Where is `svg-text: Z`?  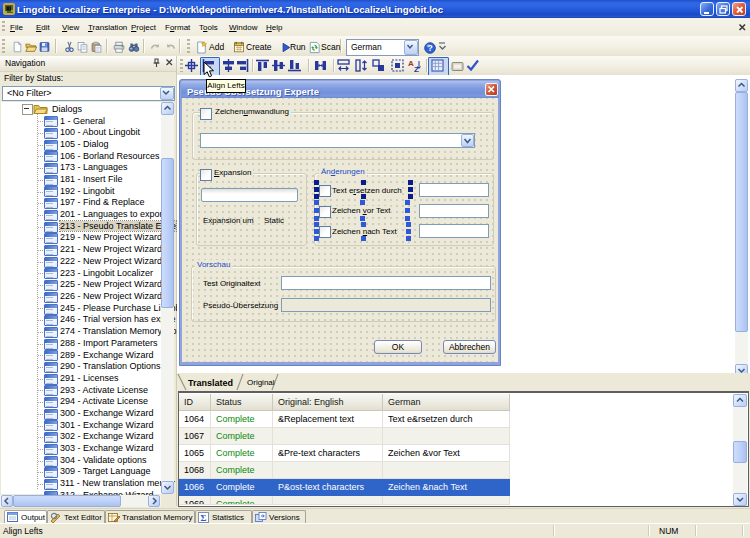 svg-text: Z is located at coordinates (416, 69).